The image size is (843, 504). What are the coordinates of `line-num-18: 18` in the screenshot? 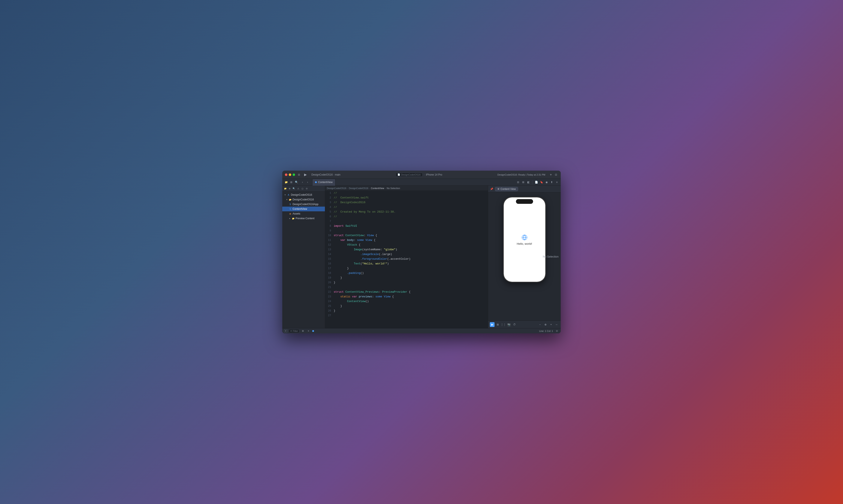 It's located at (329, 273).